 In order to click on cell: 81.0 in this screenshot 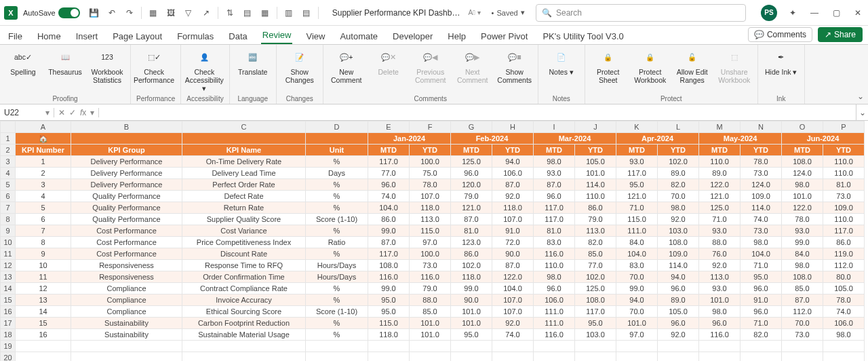, I will do `click(844, 185)`.